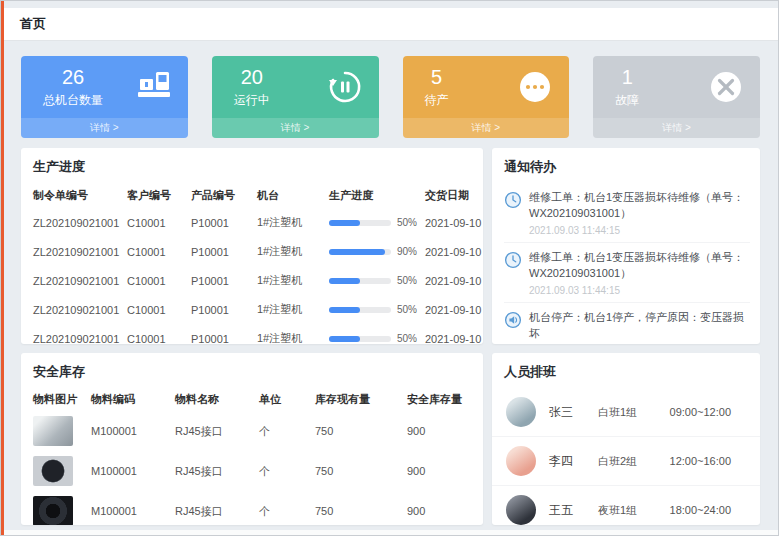 This screenshot has height=536, width=779. Describe the element at coordinates (73, 78) in the screenshot. I see `stat-value: 26` at that location.